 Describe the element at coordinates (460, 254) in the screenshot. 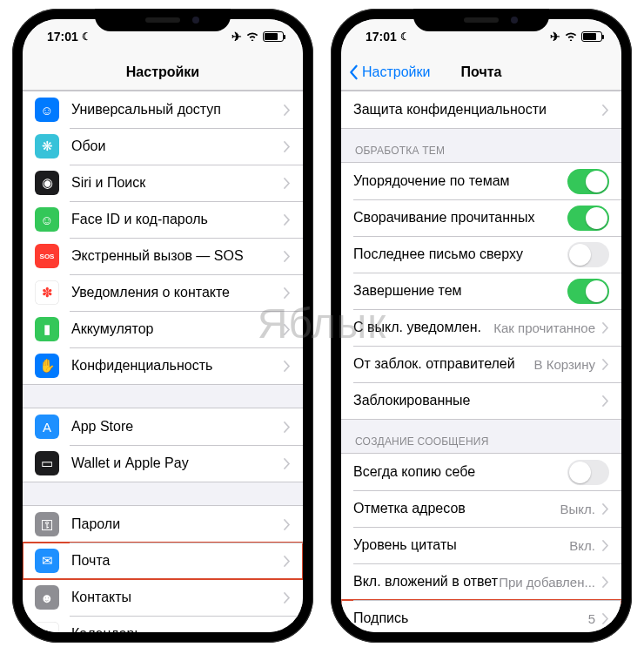

I see `row-label: Последнее письмо сверху` at that location.